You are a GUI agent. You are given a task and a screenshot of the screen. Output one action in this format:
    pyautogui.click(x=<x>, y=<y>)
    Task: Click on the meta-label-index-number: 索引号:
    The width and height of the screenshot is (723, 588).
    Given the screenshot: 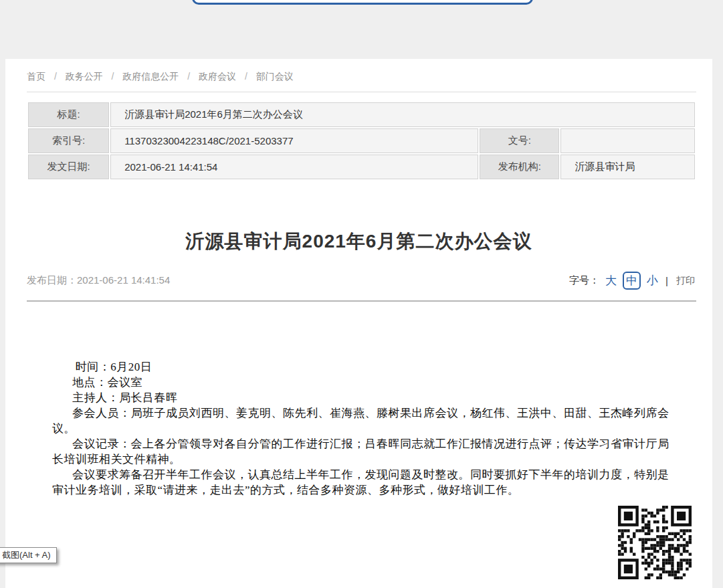 What is the action you would take?
    pyautogui.click(x=68, y=140)
    